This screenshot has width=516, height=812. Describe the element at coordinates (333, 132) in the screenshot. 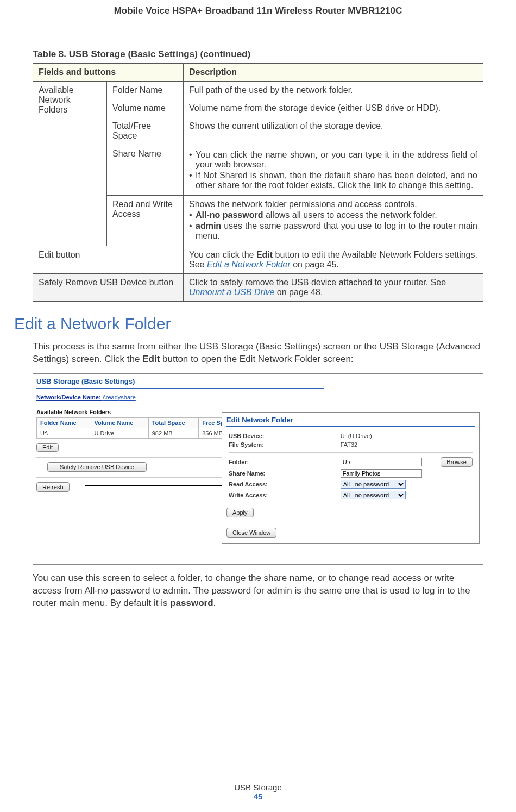

I see `cell-desc: Shows the current utilization of the sto…` at that location.